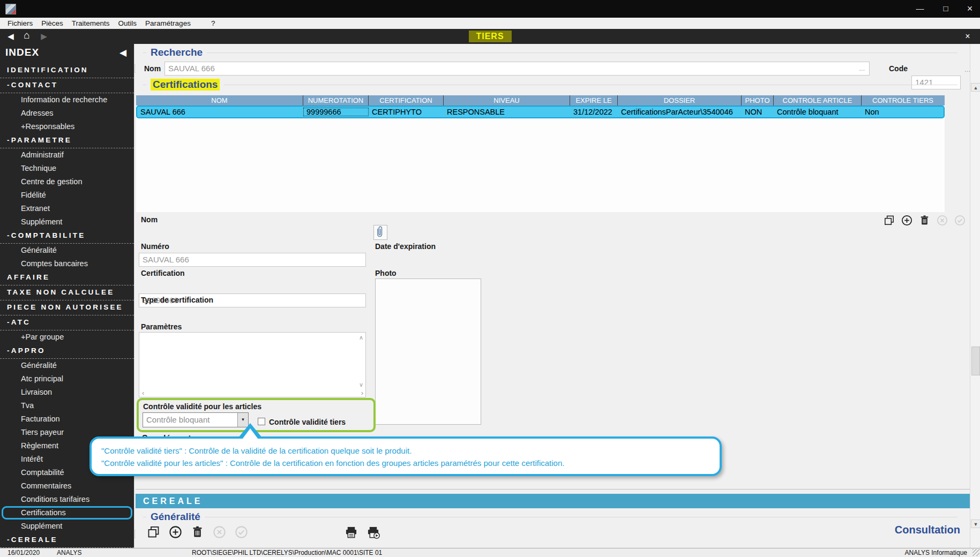 The image size is (980, 557). Describe the element at coordinates (976, 361) in the screenshot. I see `scrollbar-thumb` at that location.